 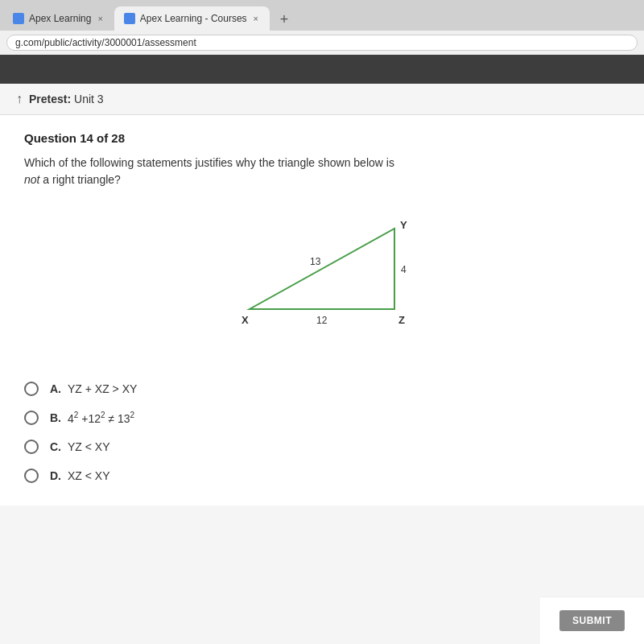 I want to click on choice-c: C. YZ < XY, so click(x=322, y=447).